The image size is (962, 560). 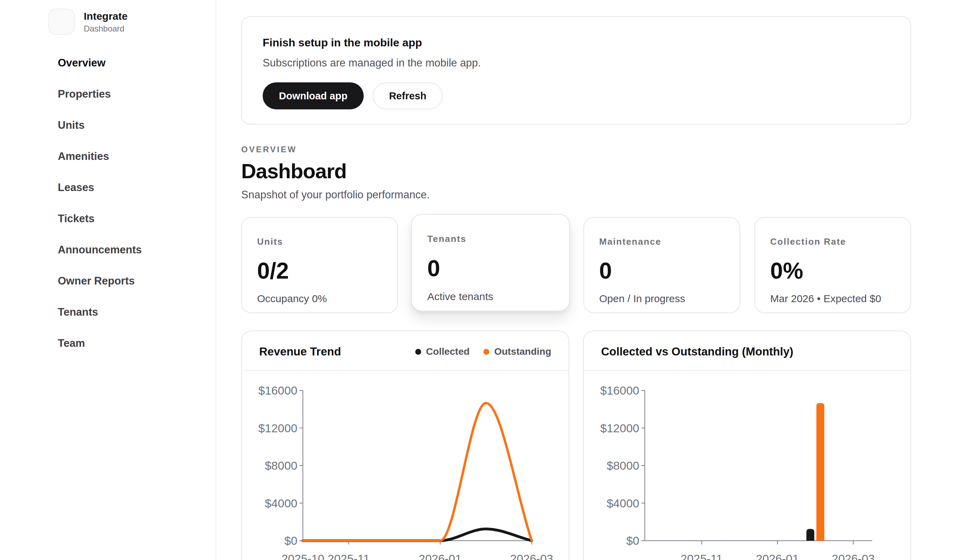 I want to click on chart-title: Collected vs Outstanding (Monthly), so click(x=697, y=352).